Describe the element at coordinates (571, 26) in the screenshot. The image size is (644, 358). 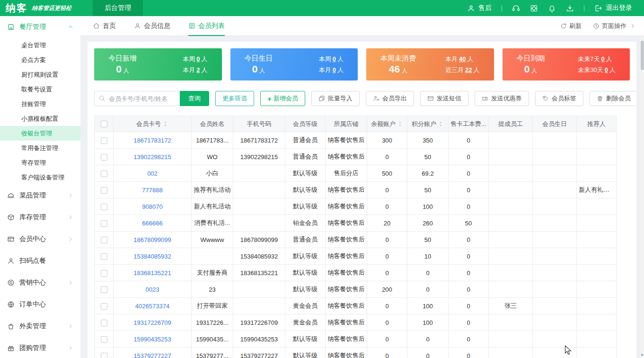
I see `refresh-button: 刷新` at that location.